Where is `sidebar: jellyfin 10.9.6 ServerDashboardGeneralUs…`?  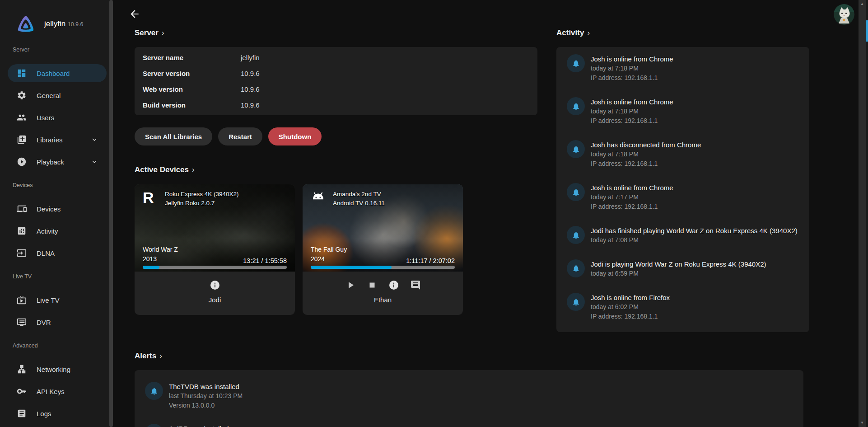 sidebar: jellyfin 10.9.6 ServerDashboardGeneralUs… is located at coordinates (56, 213).